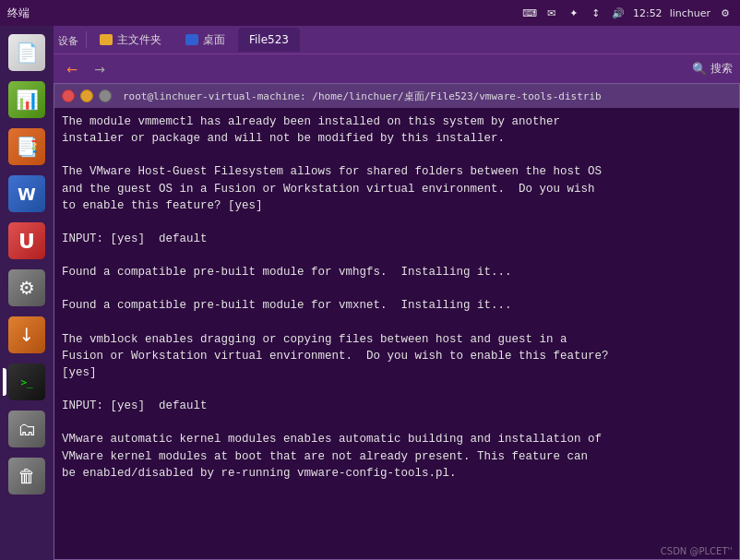  What do you see at coordinates (27, 100) in the screenshot?
I see `dock-item-calc: 📊` at bounding box center [27, 100].